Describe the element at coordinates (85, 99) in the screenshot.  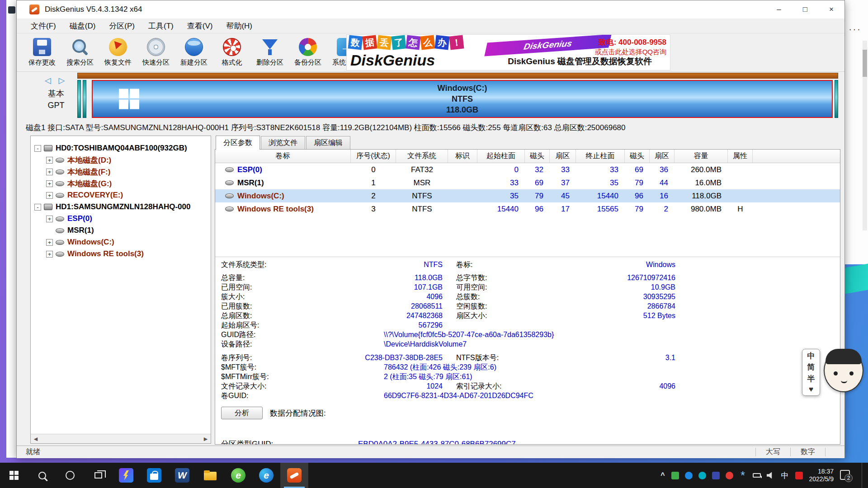
I see `partition-block-msr` at that location.